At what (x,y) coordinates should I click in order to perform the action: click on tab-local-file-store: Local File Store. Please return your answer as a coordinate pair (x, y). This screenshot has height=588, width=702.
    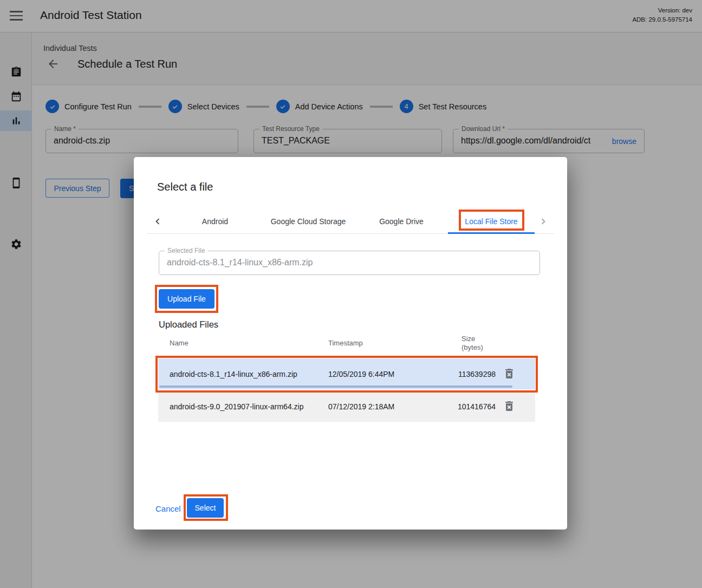
    Looking at the image, I should click on (491, 221).